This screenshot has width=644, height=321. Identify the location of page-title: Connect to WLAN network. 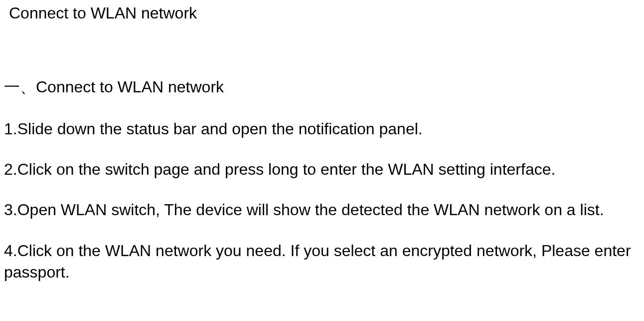
(326, 13).